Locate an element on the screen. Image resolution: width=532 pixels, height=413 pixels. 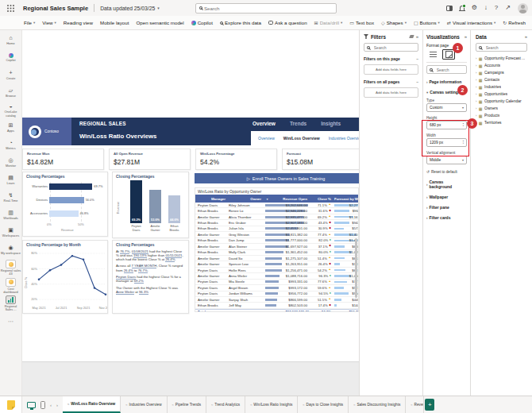
add-page-button: + is located at coordinates (430, 405).